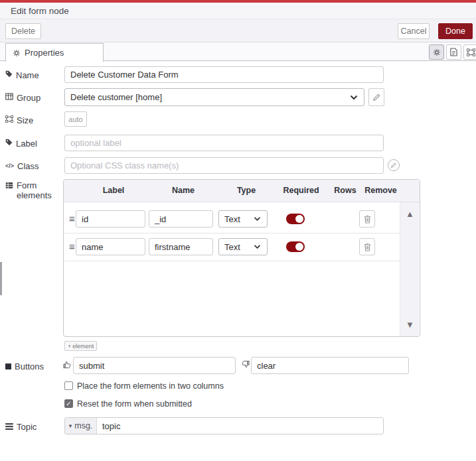  What do you see at coordinates (454, 52) in the screenshot?
I see `document-icon` at bounding box center [454, 52].